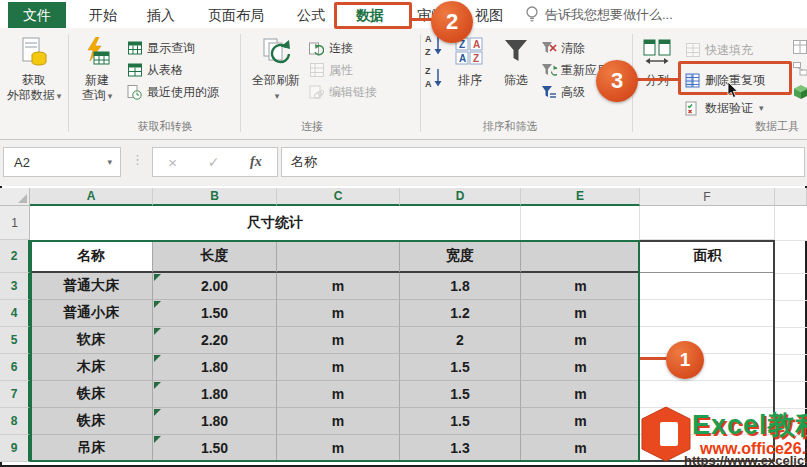  Describe the element at coordinates (791, 197) in the screenshot. I see `column-header-partial` at that location.